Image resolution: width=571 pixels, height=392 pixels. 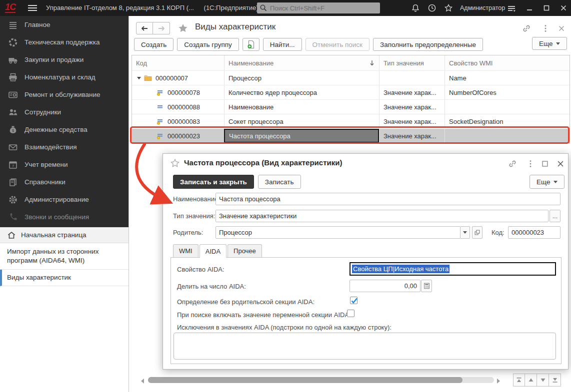 What do you see at coordinates (162, 28) in the screenshot?
I see `forward-button` at bounding box center [162, 28].